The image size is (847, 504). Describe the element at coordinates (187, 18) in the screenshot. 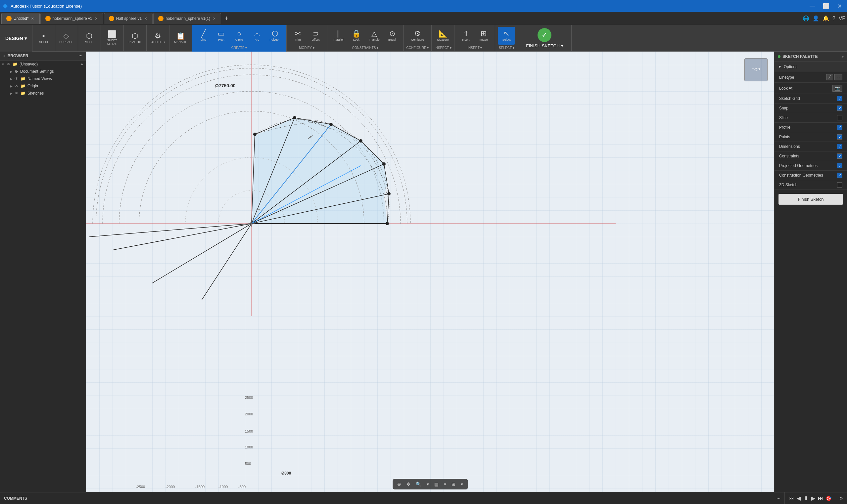

I see `tab-hobermann2: hobermann_sphere v1(1) ×` at that location.